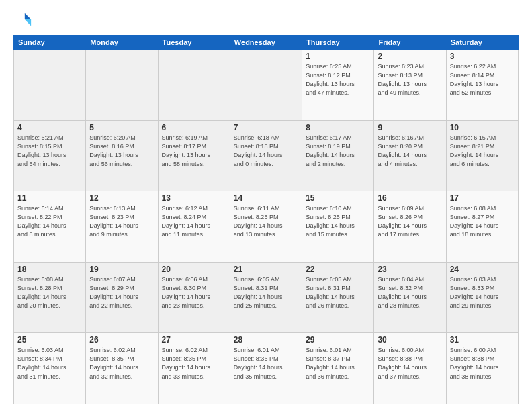  Describe the element at coordinates (122, 227) in the screenshot. I see `calendar-cell: 12Sunrise: 6:13 AM Sunset: 8:23 PM Dayli…` at that location.